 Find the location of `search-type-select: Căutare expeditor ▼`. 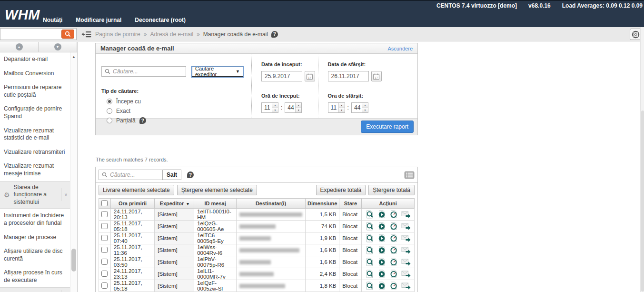

search-type-select: Căutare expeditor ▼ is located at coordinates (218, 71).